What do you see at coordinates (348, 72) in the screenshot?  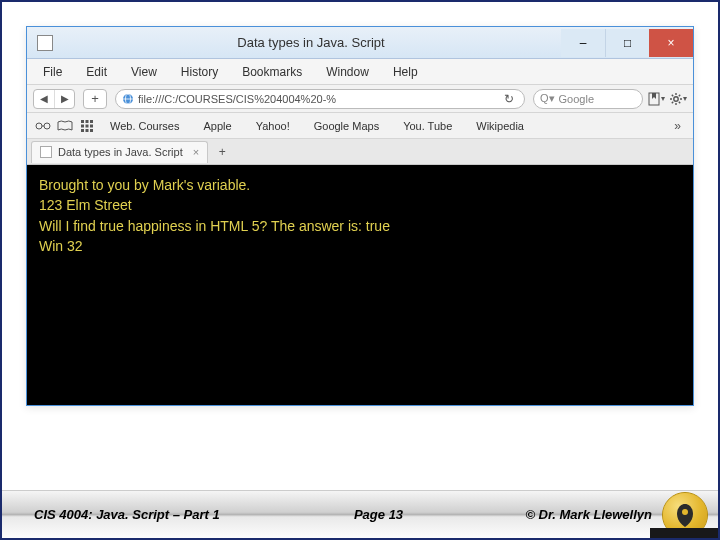 I see `menu-window: Window` at bounding box center [348, 72].